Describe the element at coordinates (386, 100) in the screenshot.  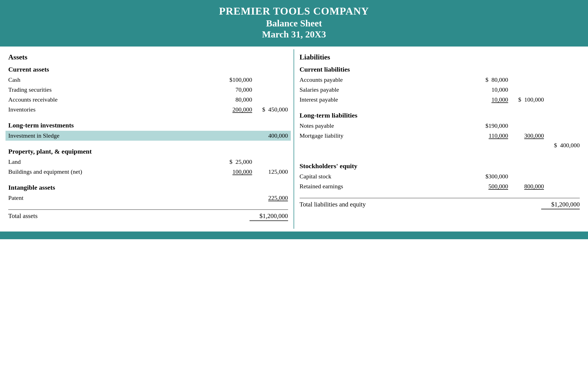
I see `interest-payable-label: Interest payable` at that location.